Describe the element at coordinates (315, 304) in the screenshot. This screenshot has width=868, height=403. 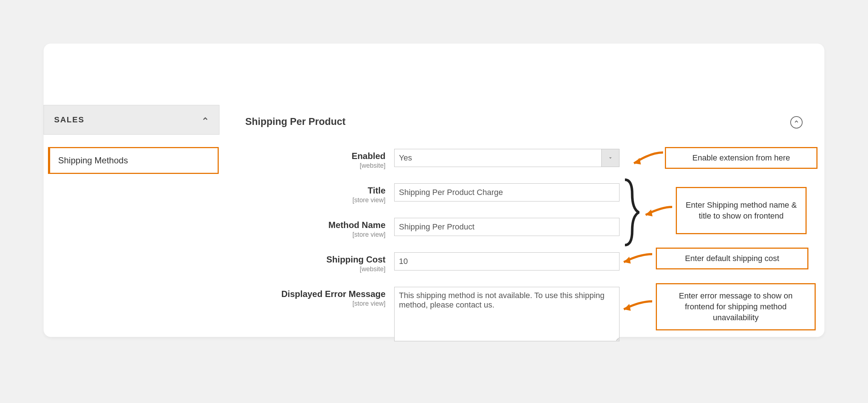
I see `scope-error-message: [store view]` at that location.